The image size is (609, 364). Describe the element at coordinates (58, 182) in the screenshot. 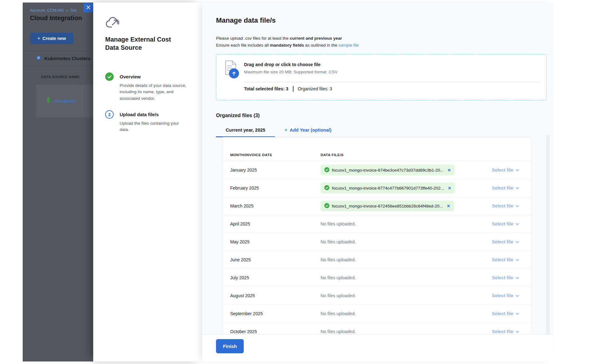

I see `background-page-overlay: Account: CCM-NG > Set Cloud Integration …` at that location.